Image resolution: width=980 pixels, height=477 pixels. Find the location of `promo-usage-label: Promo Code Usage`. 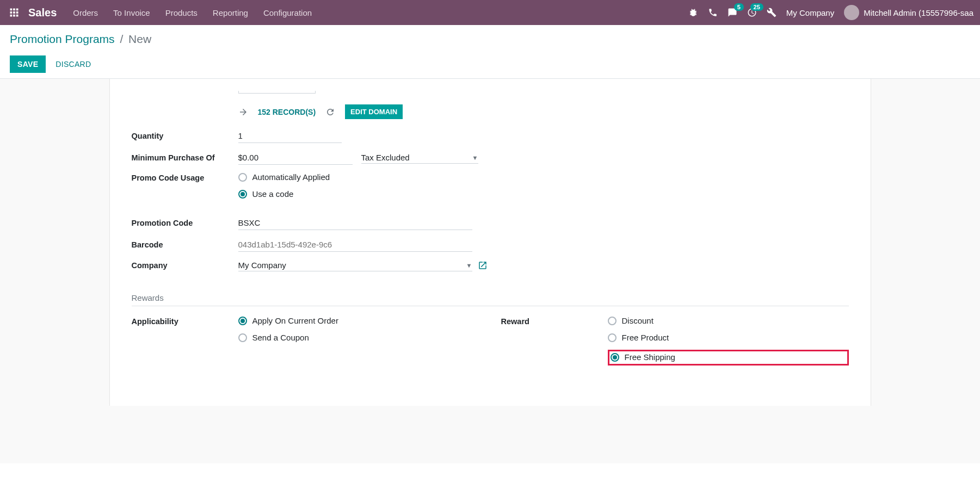

promo-usage-label: Promo Code Usage is located at coordinates (185, 177).